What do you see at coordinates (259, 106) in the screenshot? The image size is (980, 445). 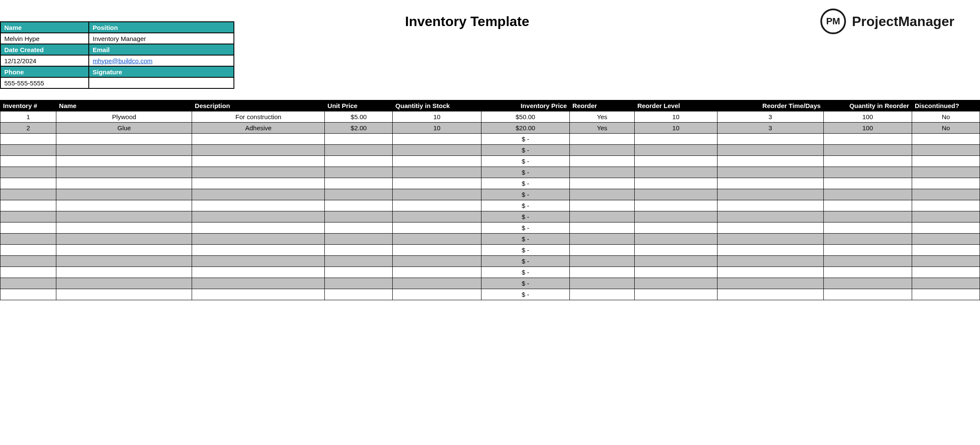 I see `col-description: Description` at bounding box center [259, 106].